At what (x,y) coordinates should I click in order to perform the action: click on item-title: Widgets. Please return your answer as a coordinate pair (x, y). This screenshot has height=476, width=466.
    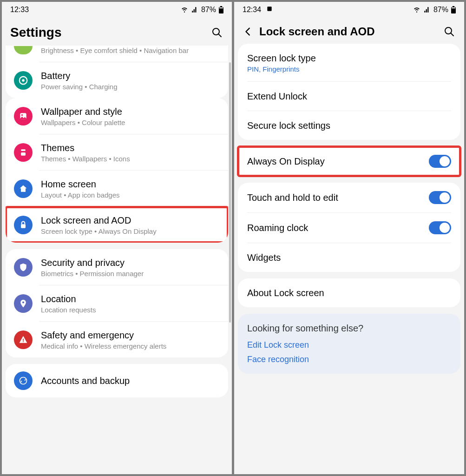
    Looking at the image, I should click on (349, 258).